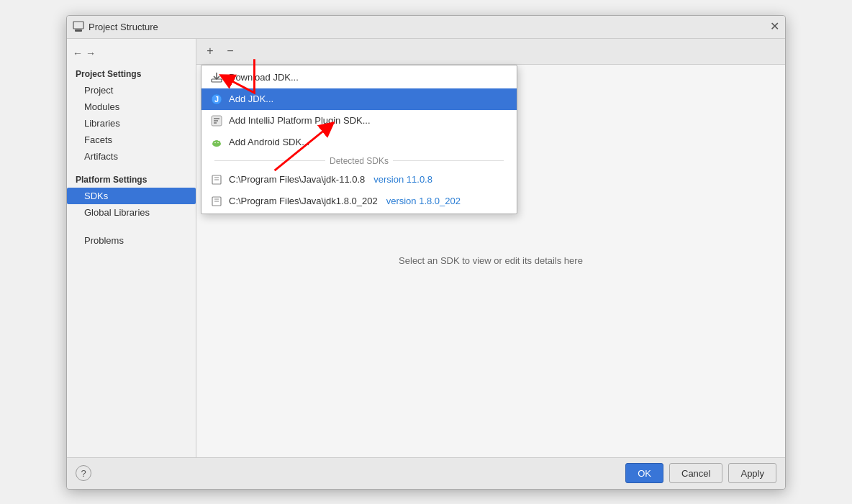  I want to click on add-jdk-icon: J, so click(217, 99).